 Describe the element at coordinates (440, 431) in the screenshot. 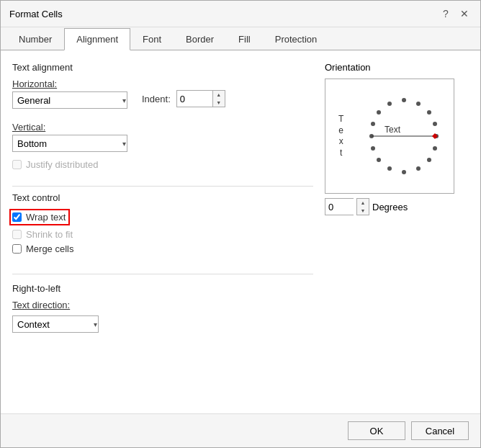

I see `cancel-button: Cancel` at that location.